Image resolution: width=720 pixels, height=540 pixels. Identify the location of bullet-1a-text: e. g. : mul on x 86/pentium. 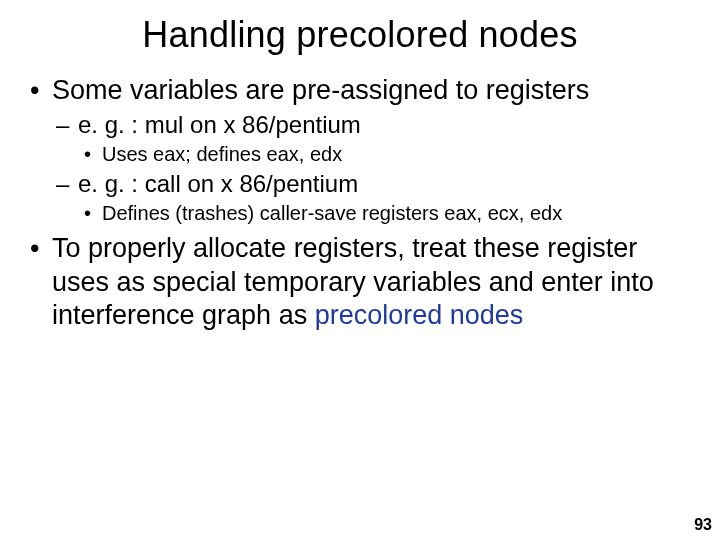
(220, 124).